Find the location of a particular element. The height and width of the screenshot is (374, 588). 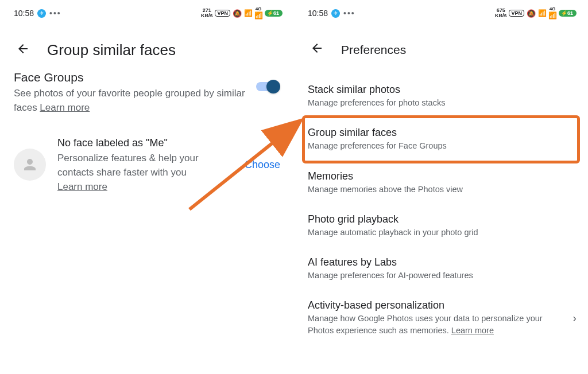

pref-item-stack: Stack similar photos Manage preferences … is located at coordinates (441, 96).